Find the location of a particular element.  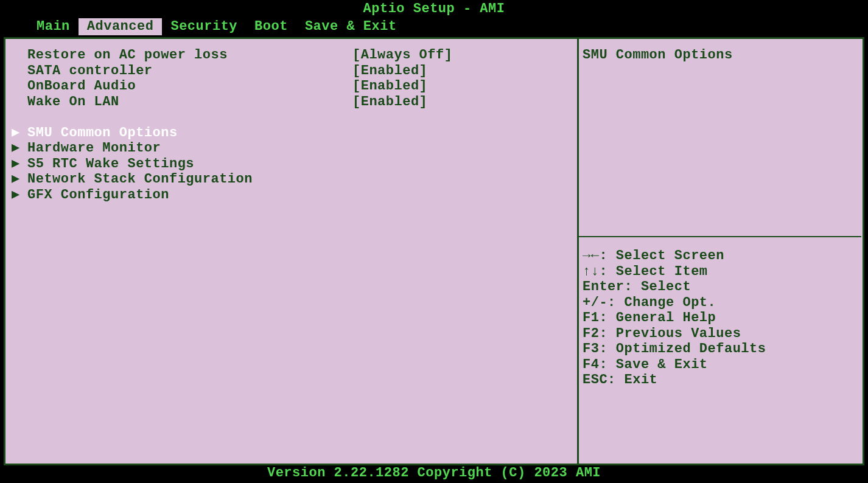

help-key-enter: Enter: Select is located at coordinates (720, 287).